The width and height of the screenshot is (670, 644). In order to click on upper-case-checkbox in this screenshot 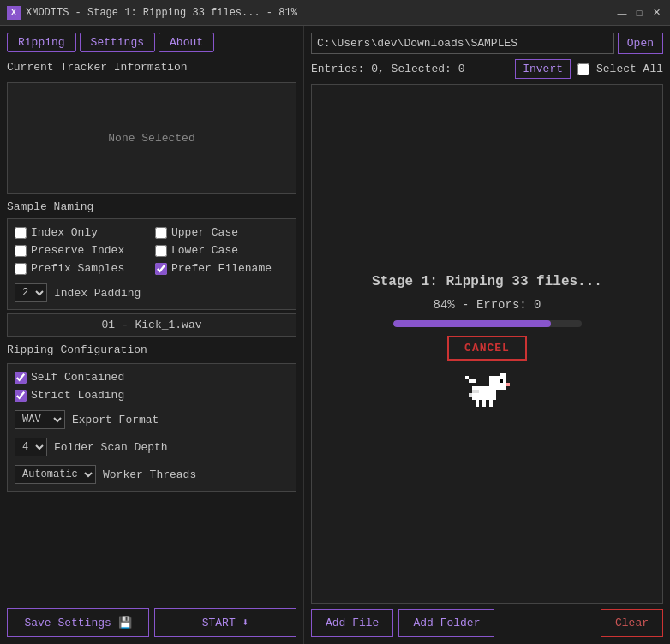, I will do `click(161, 233)`.